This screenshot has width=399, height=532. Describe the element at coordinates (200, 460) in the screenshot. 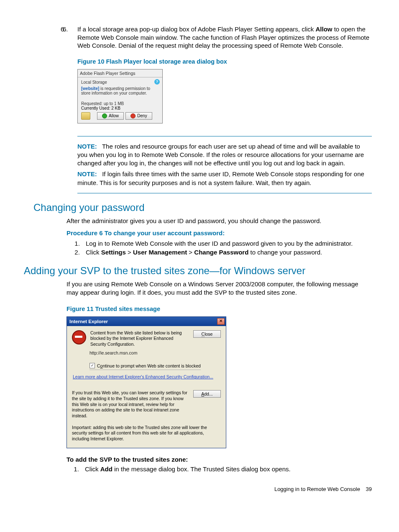

I see `add-svp-heading: To add the SVP to the trusted sites zone…` at that location.